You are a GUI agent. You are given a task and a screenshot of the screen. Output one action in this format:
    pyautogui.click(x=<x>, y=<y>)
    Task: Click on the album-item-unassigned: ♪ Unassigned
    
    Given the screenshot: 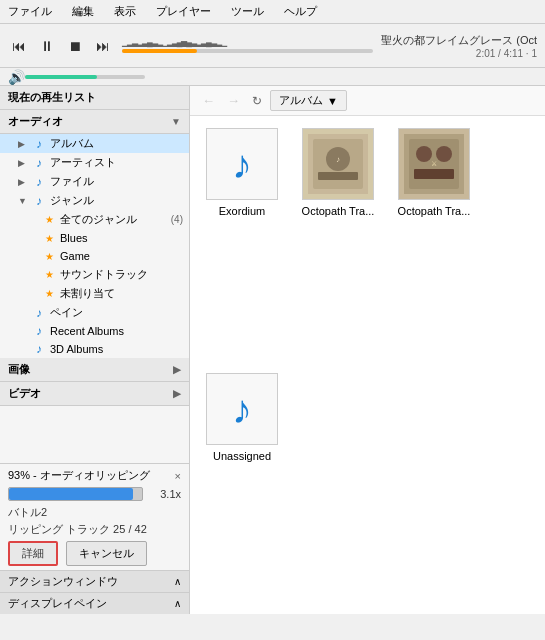 What is the action you would take?
    pyautogui.click(x=242, y=488)
    